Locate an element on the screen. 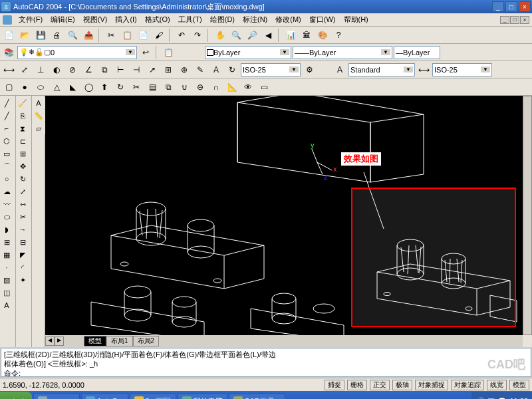  horizontal-scrollbar: ◀ ▶ 模型 布局1 布局2 is located at coordinates (284, 341).